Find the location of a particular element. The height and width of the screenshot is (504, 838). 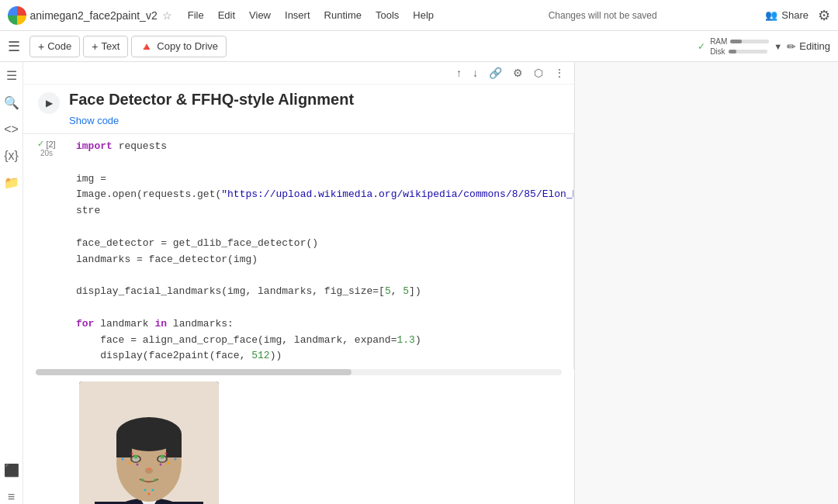

menu-insert: Insert is located at coordinates (298, 16).